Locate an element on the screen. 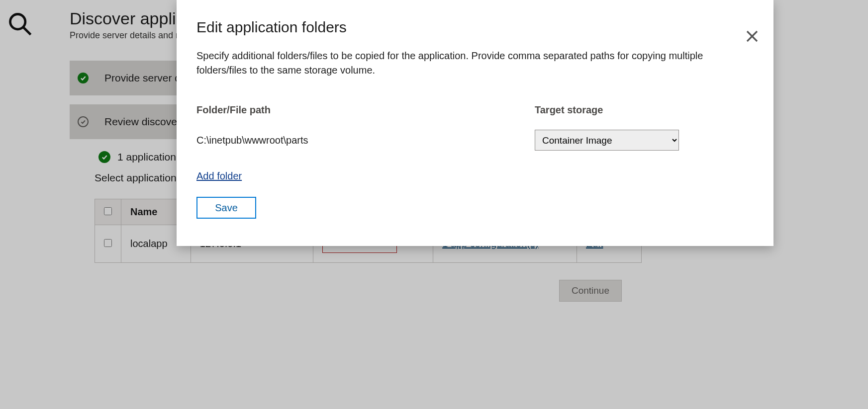 The width and height of the screenshot is (868, 409). folder-path-value: C:\inetpub\wwwroot\parts is located at coordinates (366, 140).